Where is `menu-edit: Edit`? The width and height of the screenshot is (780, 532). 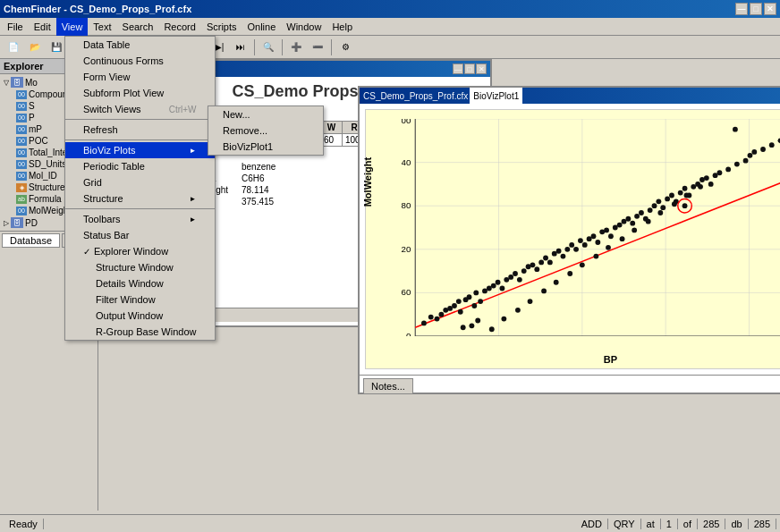
menu-edit: Edit is located at coordinates (43, 27).